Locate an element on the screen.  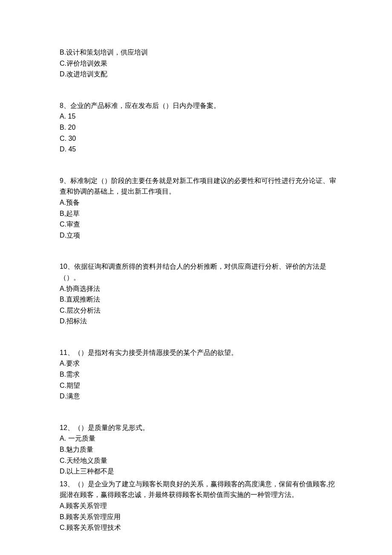
question-10: 10、依据征询和调查所得的资料并结合人的分析推断，对供应商进行分析、评价的方法是… is located at coordinates (199, 294).